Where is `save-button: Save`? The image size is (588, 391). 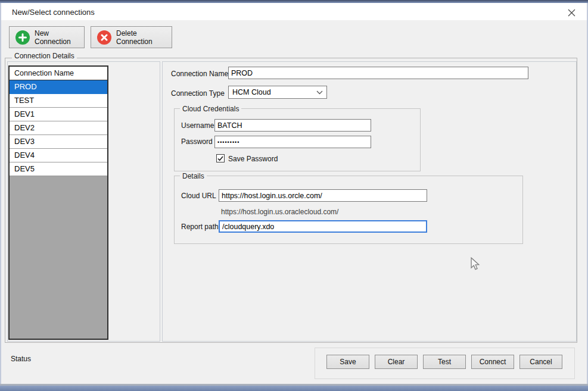 save-button: Save is located at coordinates (348, 362).